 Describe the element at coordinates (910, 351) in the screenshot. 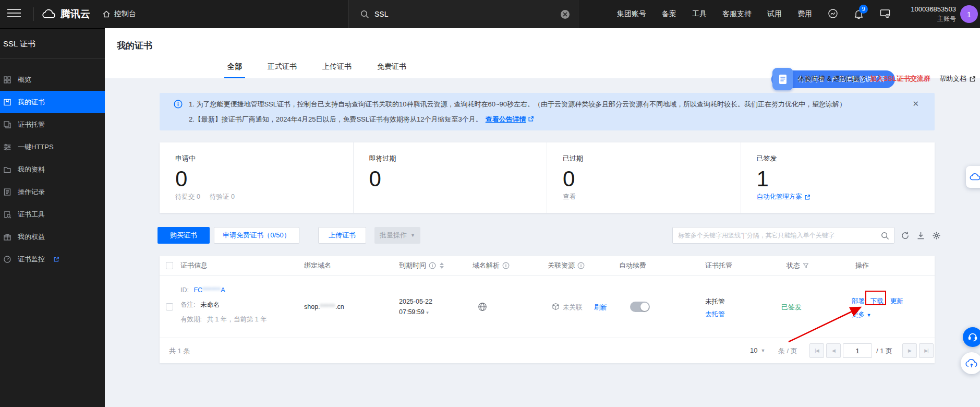

I see `next-page-button: ▶` at that location.